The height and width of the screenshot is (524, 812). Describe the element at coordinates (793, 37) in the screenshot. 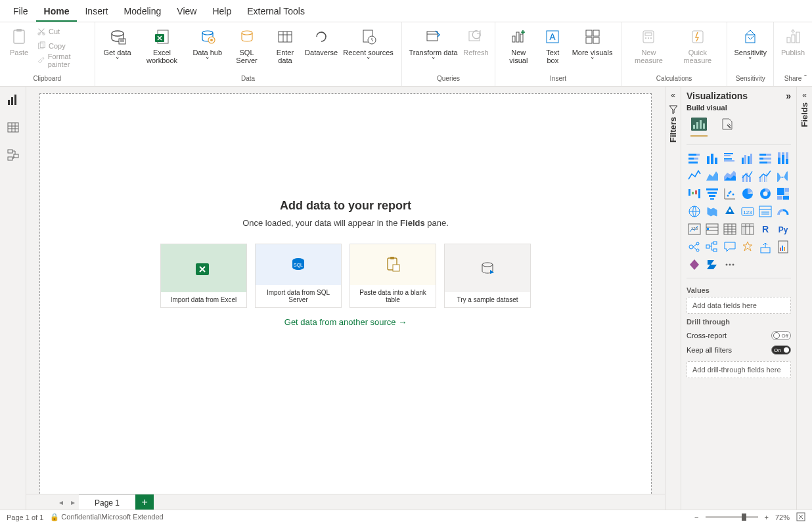

I see `publish-icon` at that location.